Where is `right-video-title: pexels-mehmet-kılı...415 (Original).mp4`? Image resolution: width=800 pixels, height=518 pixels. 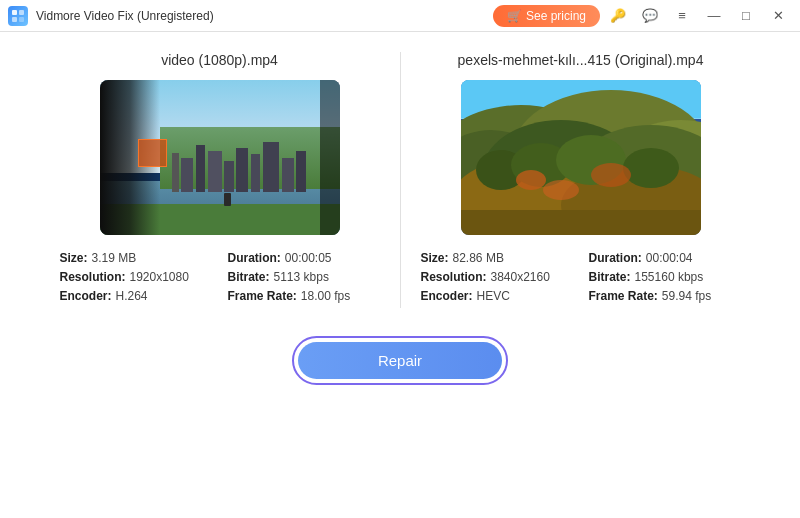 right-video-title: pexels-mehmet-kılı...415 (Original).mp4 is located at coordinates (581, 60).